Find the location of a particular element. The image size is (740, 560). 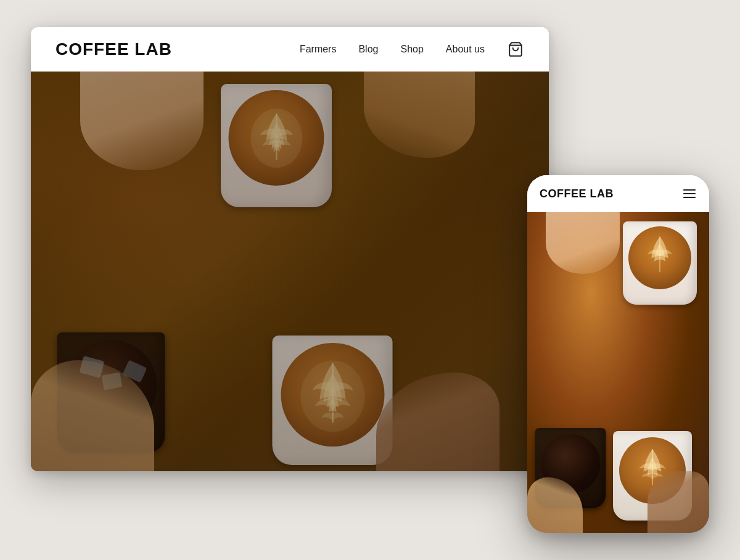

nav-item-shop: Shop is located at coordinates (412, 49).